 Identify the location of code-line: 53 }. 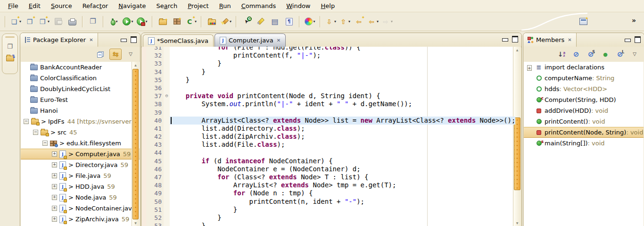
(330, 224).